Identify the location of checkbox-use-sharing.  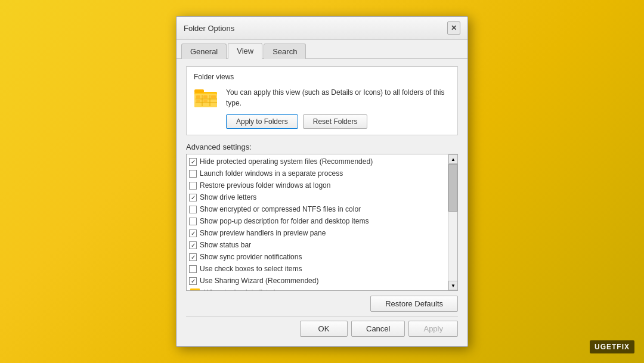
(193, 281).